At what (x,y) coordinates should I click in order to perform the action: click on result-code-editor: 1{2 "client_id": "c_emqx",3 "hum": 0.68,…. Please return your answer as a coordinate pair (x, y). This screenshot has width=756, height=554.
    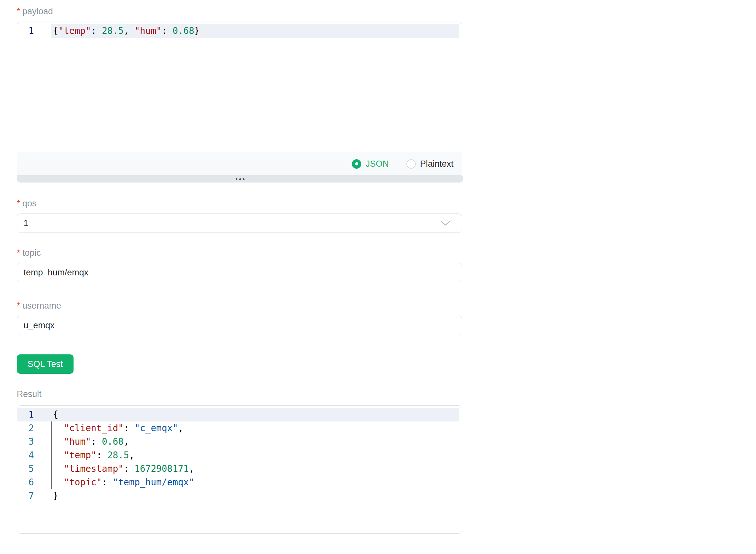
    Looking at the image, I should click on (239, 469).